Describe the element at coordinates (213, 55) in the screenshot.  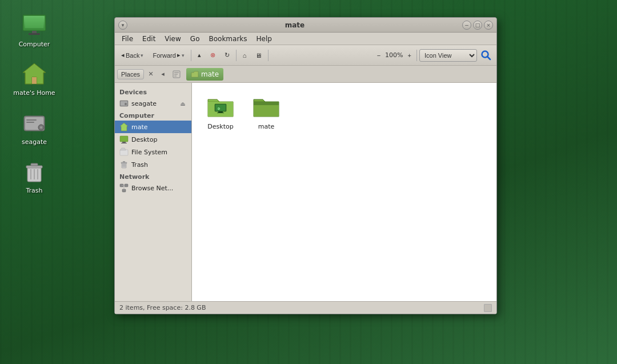
I see `stop-icon: ⊗` at that location.